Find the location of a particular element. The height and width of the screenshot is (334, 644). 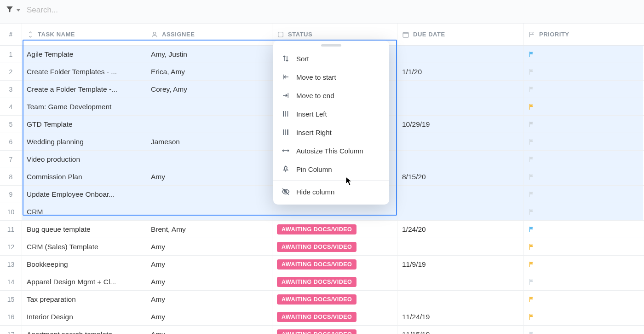

cell-task-name: Team: Game Development is located at coordinates (84, 107).